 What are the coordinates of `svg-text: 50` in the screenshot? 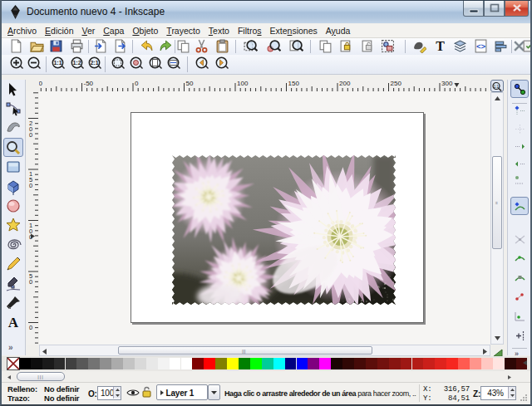 It's located at (190, 83).